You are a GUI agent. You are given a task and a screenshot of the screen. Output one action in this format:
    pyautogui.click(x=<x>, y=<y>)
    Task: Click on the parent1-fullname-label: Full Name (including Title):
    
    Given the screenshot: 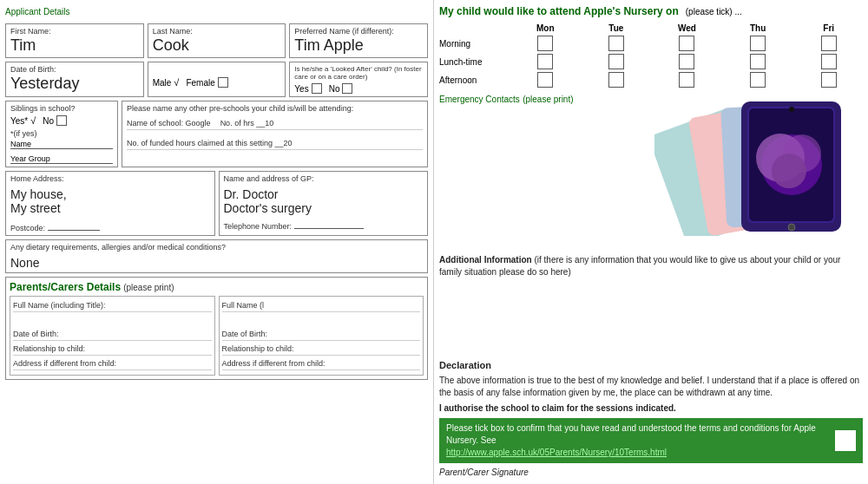 What is the action you would take?
    pyautogui.click(x=113, y=305)
    